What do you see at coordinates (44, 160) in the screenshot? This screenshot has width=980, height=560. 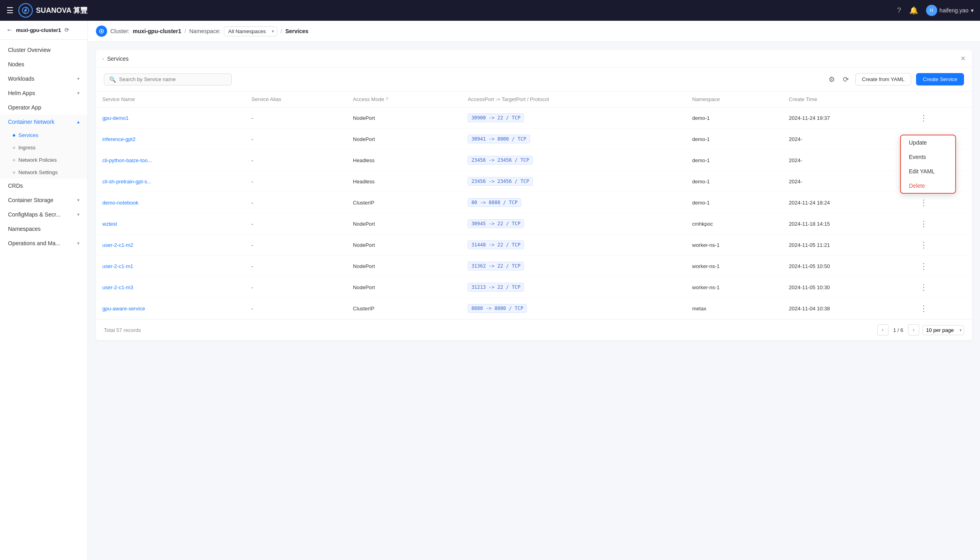 I see `sidebar-item-network-policies: Network Policies` at bounding box center [44, 160].